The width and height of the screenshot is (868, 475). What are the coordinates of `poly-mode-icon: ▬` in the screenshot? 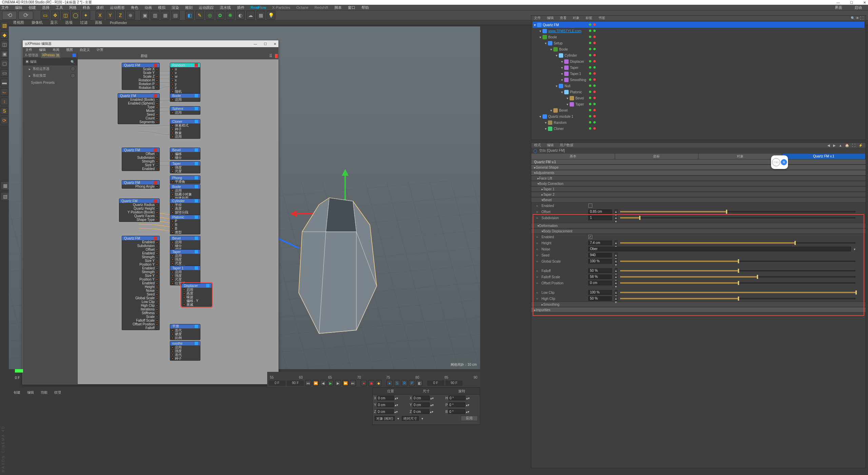 It's located at (4, 82).